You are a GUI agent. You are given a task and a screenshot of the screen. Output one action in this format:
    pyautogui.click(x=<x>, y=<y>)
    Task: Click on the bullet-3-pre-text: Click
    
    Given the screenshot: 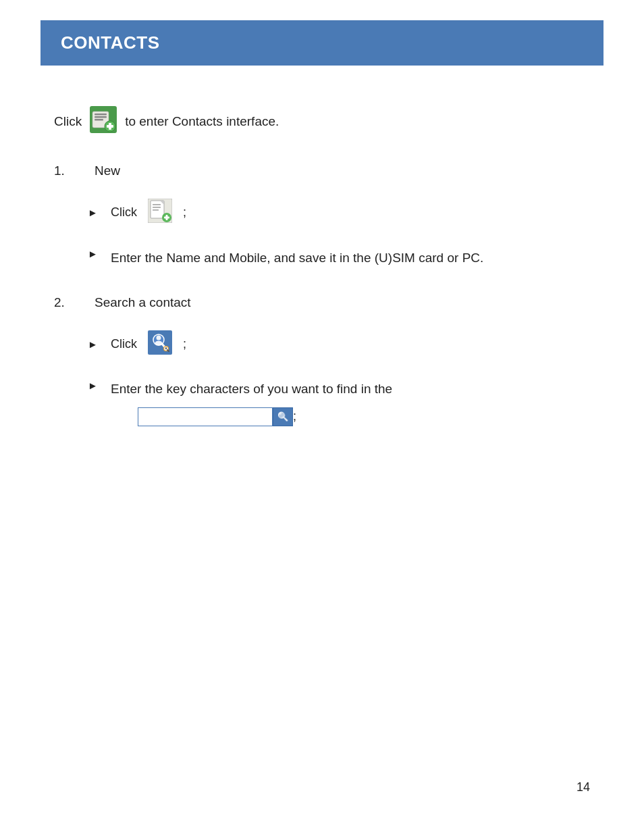 What is the action you would take?
    pyautogui.click(x=124, y=345)
    